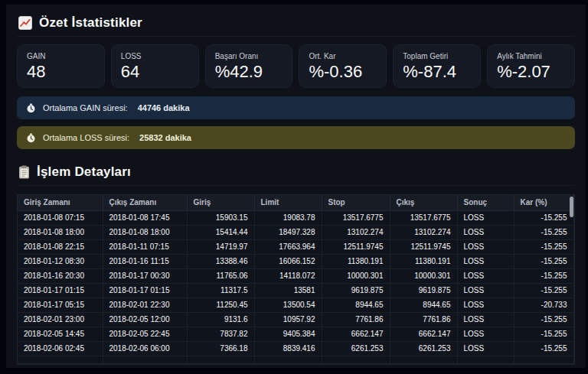 Image resolution: width=588 pixels, height=374 pixels. I want to click on table-cell: 14118.072, so click(288, 275).